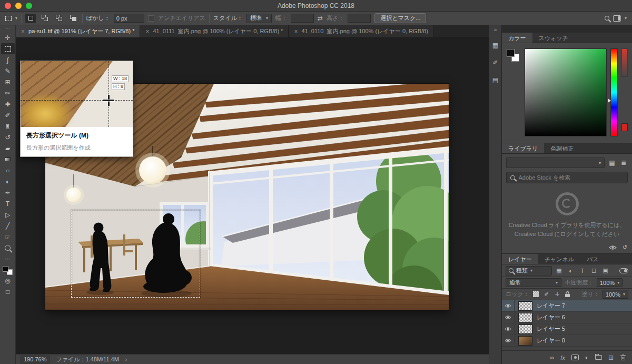 Image resolution: width=632 pixels, height=364 pixels. Describe the element at coordinates (571, 178) in the screenshot. I see `library-search-input` at that location.